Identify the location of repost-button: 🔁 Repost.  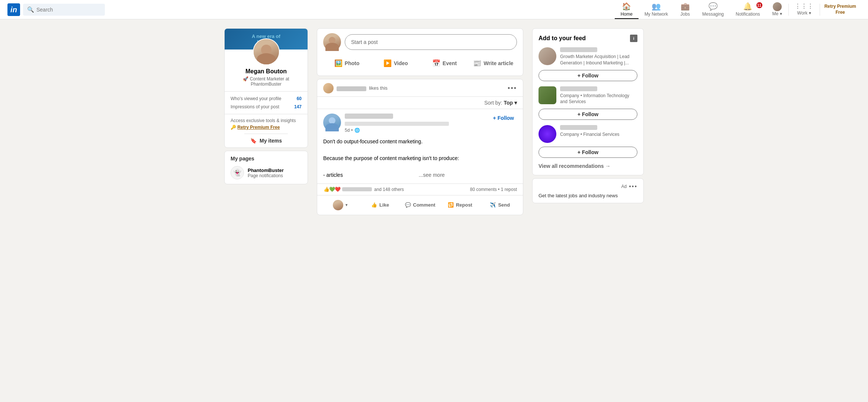
(460, 205).